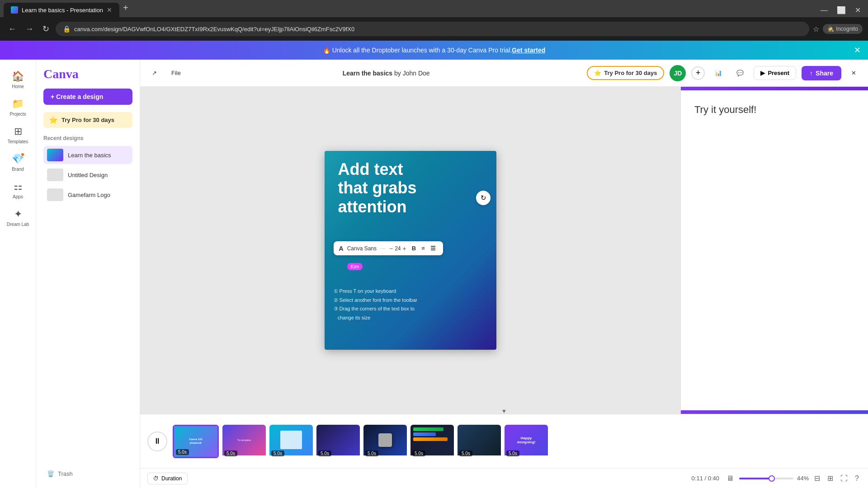 Image resolution: width=868 pixels, height=488 pixels. What do you see at coordinates (718, 73) in the screenshot?
I see `analytics-button: 📊` at bounding box center [718, 73].